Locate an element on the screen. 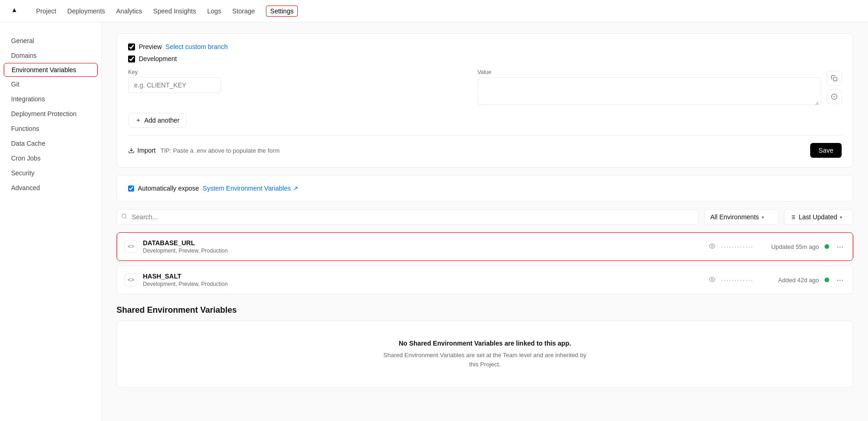 The width and height of the screenshot is (868, 421). eye-icon-hash-salt is located at coordinates (712, 280).